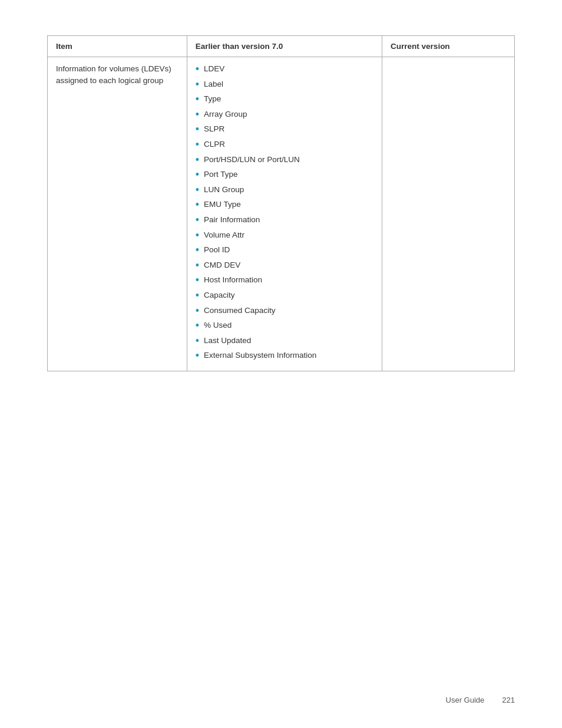 Image resolution: width=562 pixels, height=728 pixels. I want to click on list-item-text: CMD DEV, so click(222, 265).